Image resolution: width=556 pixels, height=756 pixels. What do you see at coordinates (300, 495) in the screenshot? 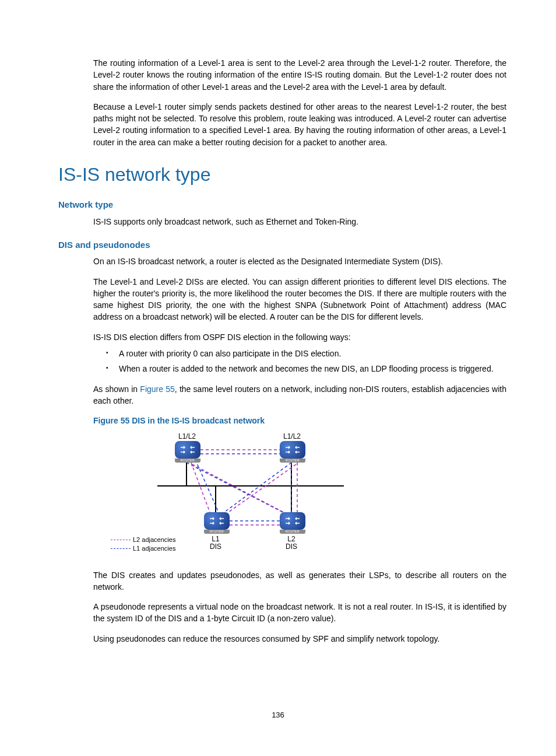
I see `figure-dis-broadcast: ROUTER ROUTER ROUTER ROUTER L1/L2 L1/L2 …` at bounding box center [300, 495].